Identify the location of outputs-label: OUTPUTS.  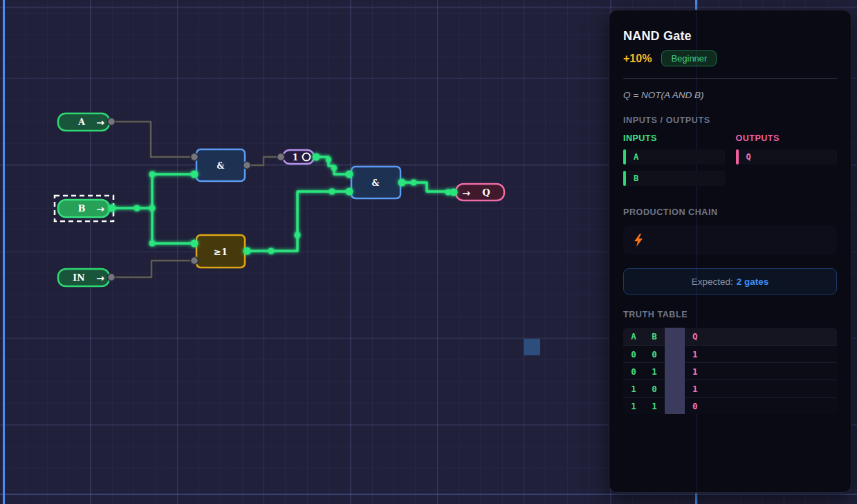
(787, 138).